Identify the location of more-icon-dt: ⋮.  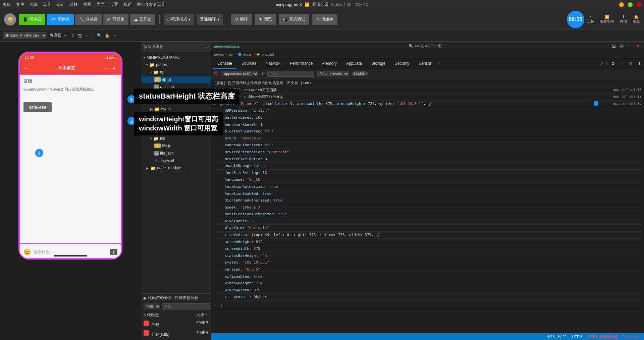
(630, 46).